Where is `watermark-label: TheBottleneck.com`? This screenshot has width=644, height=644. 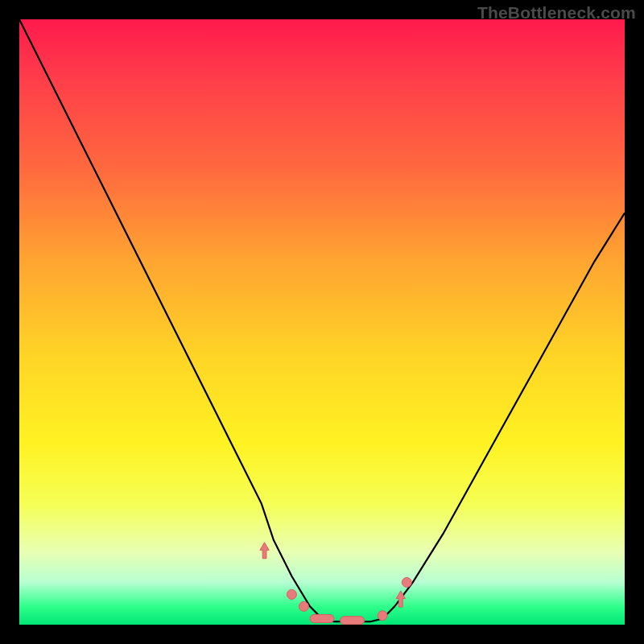
watermark-label: TheBottleneck.com is located at coordinates (557, 13).